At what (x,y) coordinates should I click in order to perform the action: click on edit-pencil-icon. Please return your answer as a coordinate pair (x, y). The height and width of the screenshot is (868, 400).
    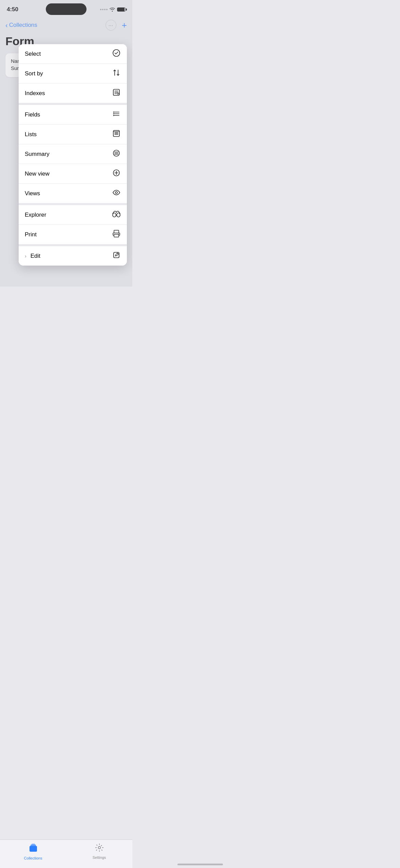
    Looking at the image, I should click on (116, 256).